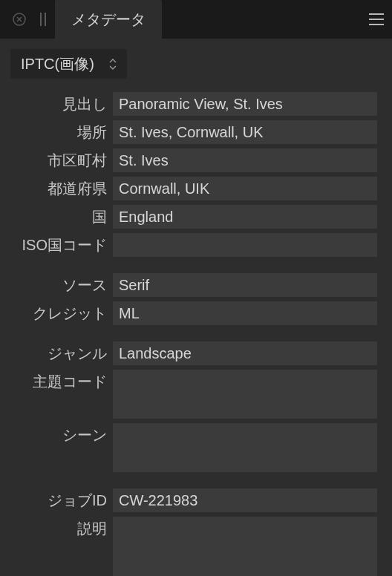 This screenshot has width=392, height=576. Describe the element at coordinates (245, 132) in the screenshot. I see `location-field` at that location.